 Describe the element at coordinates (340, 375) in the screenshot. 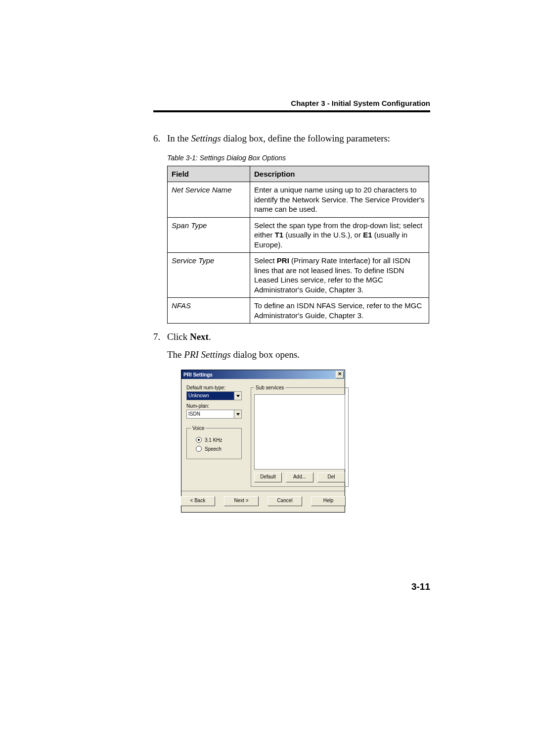

I see `close-button: ✕` at that location.